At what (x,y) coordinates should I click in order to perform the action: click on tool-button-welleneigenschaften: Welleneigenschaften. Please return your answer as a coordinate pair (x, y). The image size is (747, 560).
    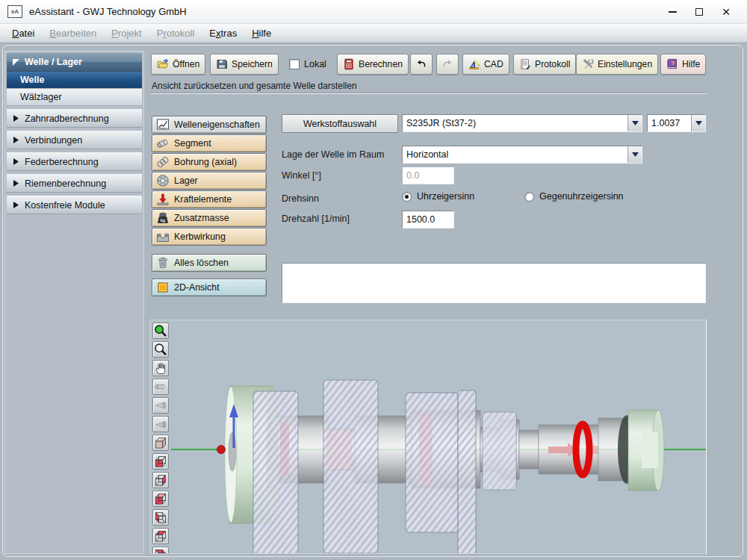
    Looking at the image, I should click on (209, 125).